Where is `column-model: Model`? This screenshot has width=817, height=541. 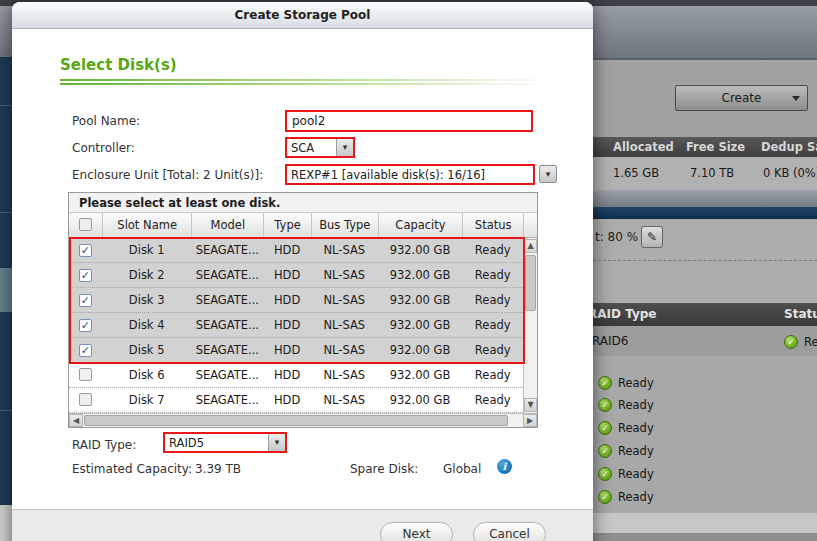
column-model: Model is located at coordinates (227, 225).